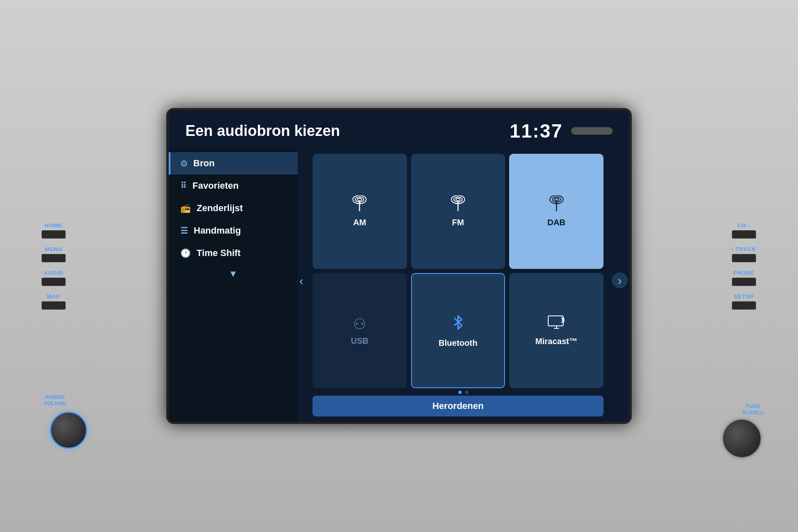  What do you see at coordinates (744, 254) in the screenshot?
I see `track-button: ‹ TRACK` at bounding box center [744, 254].